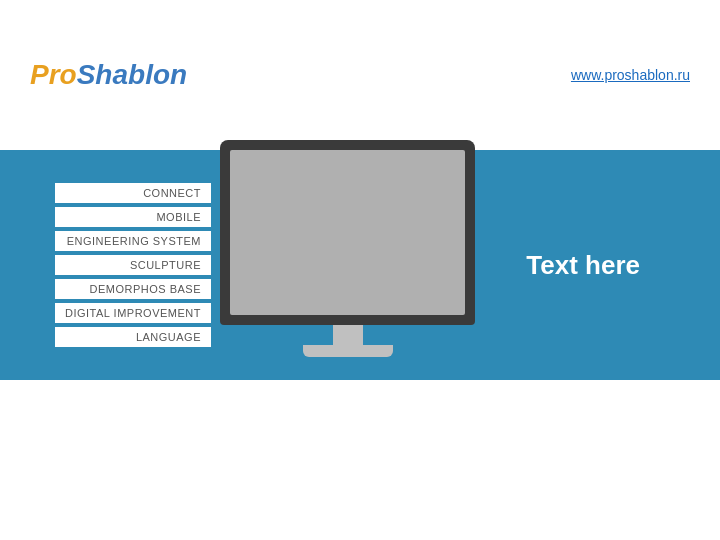  Describe the element at coordinates (630, 75) in the screenshot. I see `header-link: www.proshablon.ru` at that location.